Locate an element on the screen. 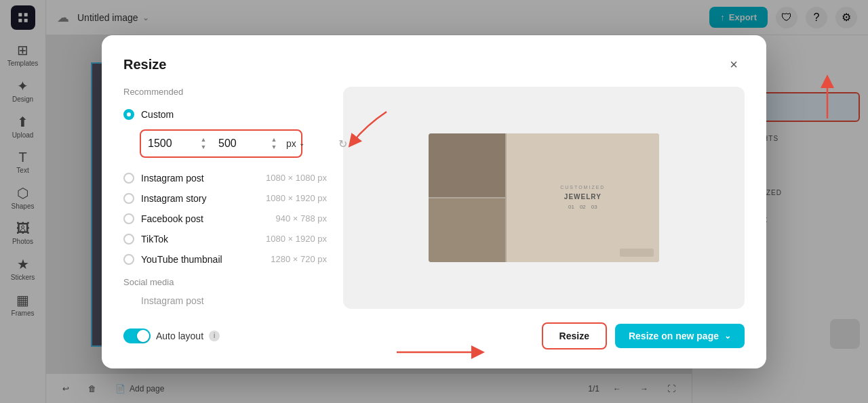  instagram-story-label: Instagram story is located at coordinates (174, 198).